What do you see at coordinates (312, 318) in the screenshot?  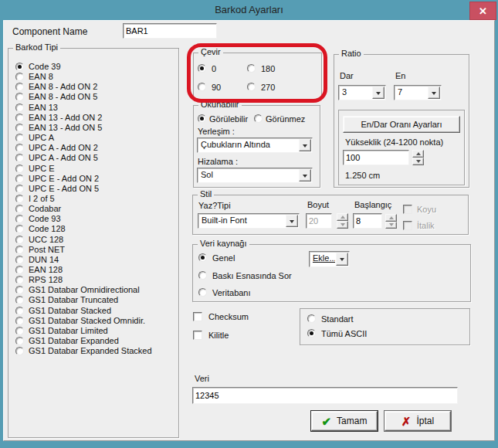 I see `standard-radio` at bounding box center [312, 318].